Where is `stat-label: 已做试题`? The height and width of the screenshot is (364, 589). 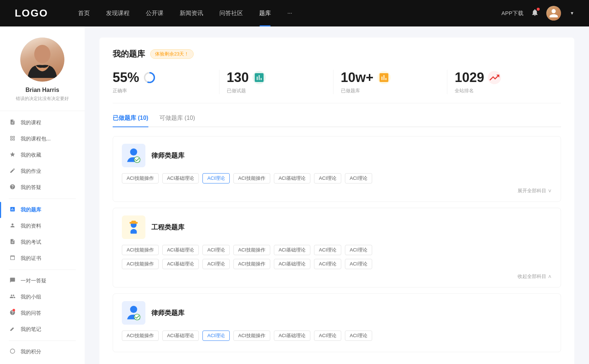
stat-label: 已做试题 is located at coordinates (236, 91).